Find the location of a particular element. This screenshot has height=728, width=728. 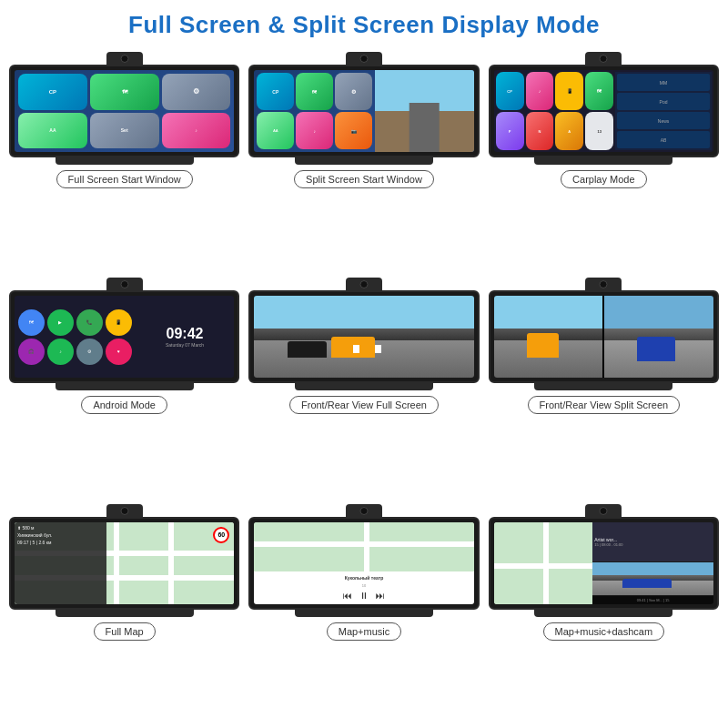

front-road-scene is located at coordinates (549, 337).